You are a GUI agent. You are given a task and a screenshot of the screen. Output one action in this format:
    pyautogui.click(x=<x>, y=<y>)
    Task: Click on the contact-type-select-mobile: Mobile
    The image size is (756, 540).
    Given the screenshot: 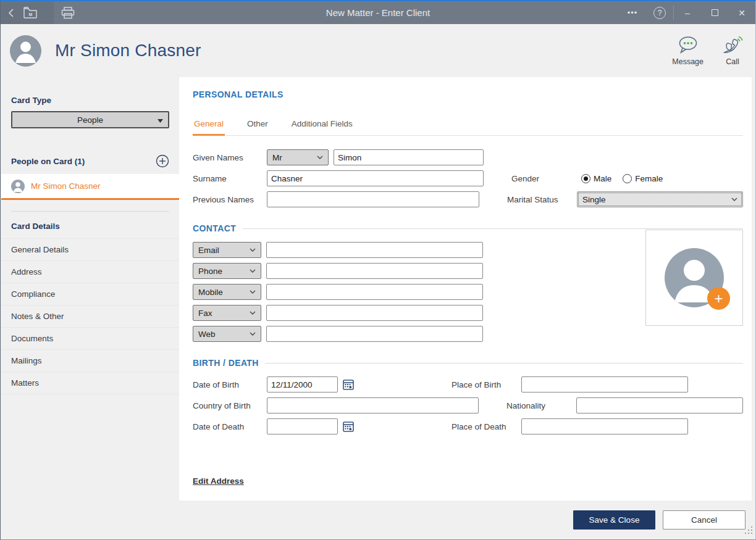 What is the action you would take?
    pyautogui.click(x=227, y=292)
    